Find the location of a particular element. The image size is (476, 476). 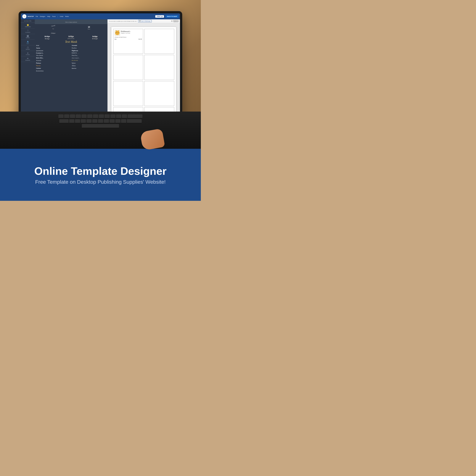

font-item-oleo: Oleo Script S... is located at coordinates (89, 58).